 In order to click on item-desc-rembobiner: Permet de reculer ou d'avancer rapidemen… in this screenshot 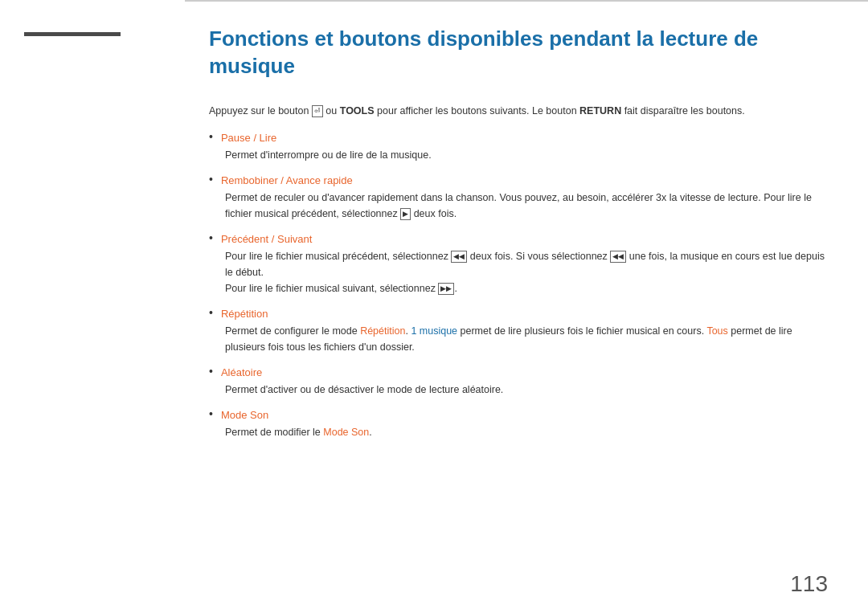, I will do `click(526, 206)`.